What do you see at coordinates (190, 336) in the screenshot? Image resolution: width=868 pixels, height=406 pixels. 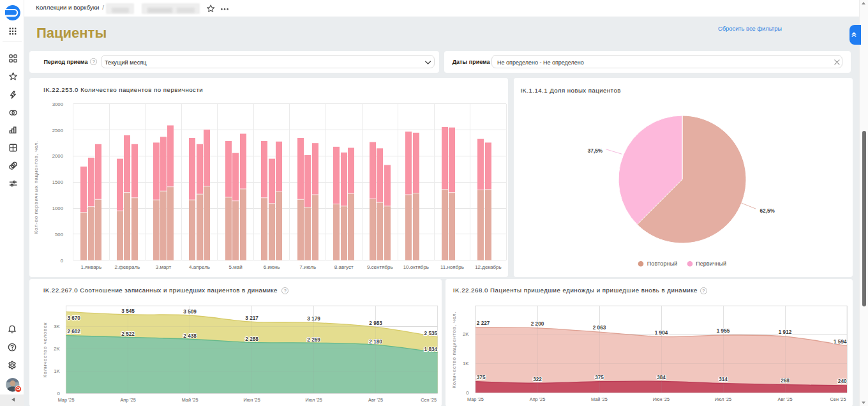 I see `svg-text: 2 438` at bounding box center [190, 336].